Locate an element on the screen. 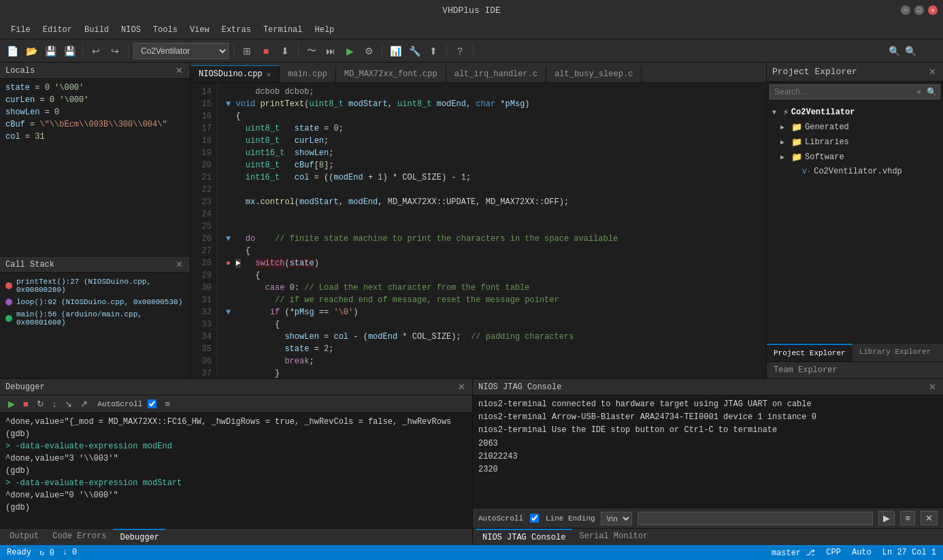 The width and height of the screenshot is (943, 560). jtag-send-button: ▶ is located at coordinates (887, 518).